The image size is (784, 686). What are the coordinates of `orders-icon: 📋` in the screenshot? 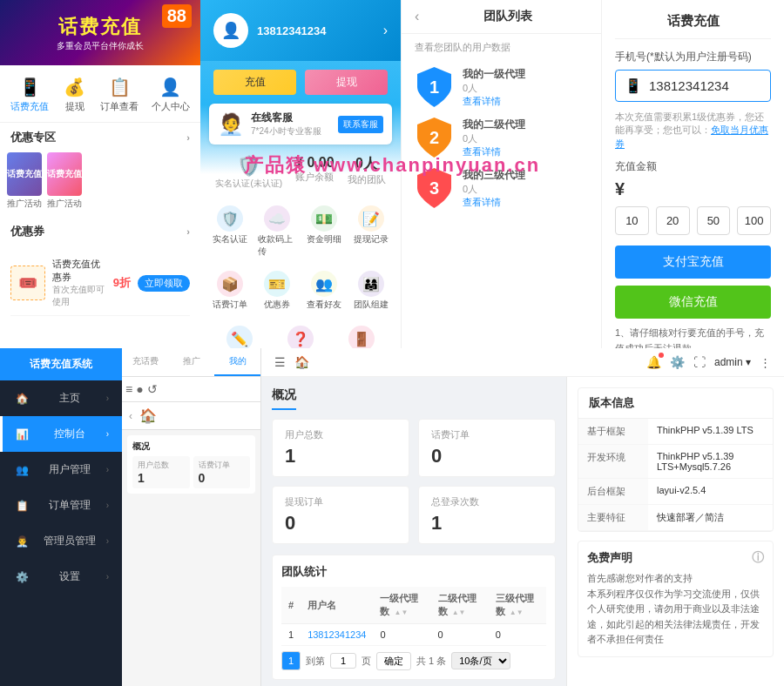 It's located at (119, 87).